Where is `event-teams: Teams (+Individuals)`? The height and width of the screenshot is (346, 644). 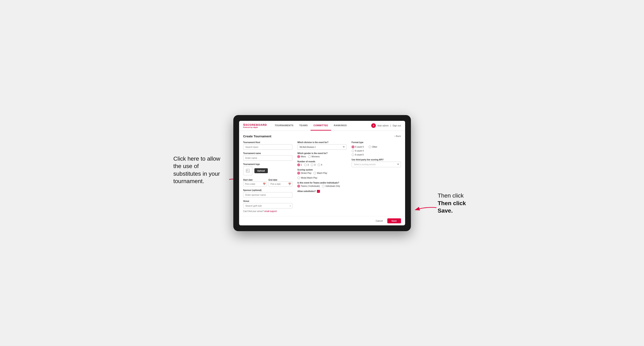
event-teams: Teams (+Individuals) is located at coordinates (308, 186).